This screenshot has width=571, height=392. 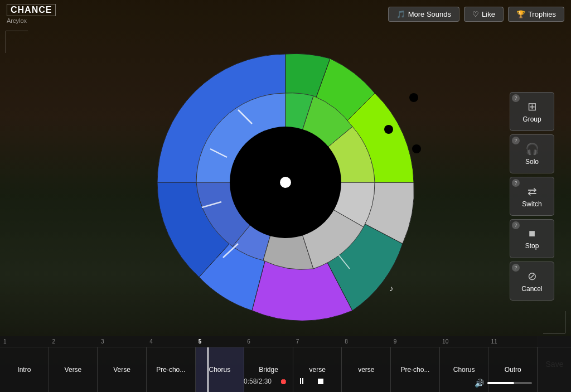 What do you see at coordinates (521, 14) in the screenshot?
I see `trophy-icon: 🏆` at bounding box center [521, 14].